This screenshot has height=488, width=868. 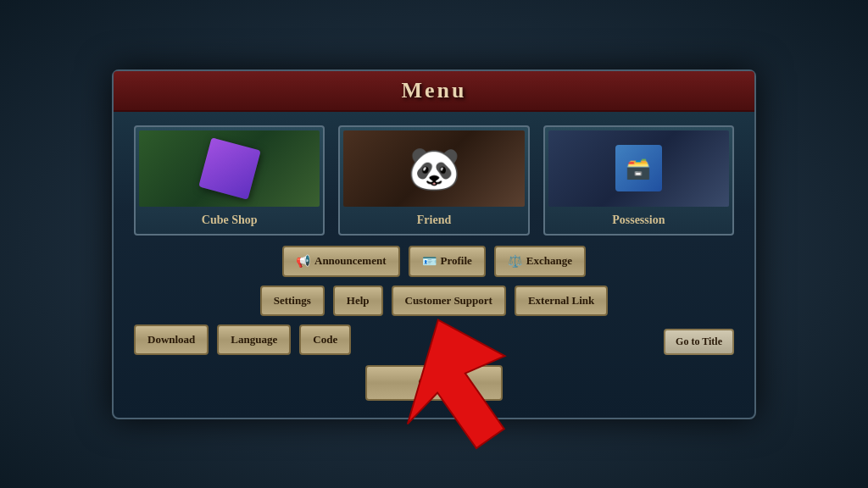 What do you see at coordinates (242, 340) in the screenshot?
I see `bottom-buttons: Download Language Code` at bounding box center [242, 340].